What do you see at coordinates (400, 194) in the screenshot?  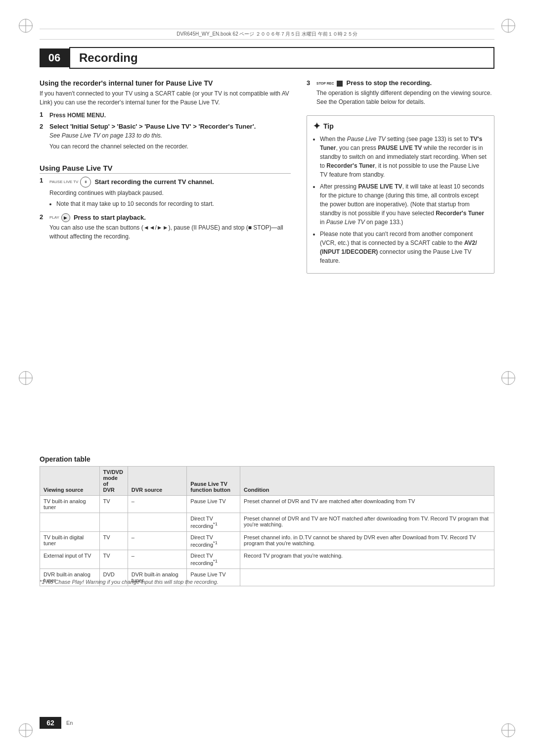 I see `tip-box: ✦ Tip When the Pause Live TV setting (se…` at bounding box center [400, 194].